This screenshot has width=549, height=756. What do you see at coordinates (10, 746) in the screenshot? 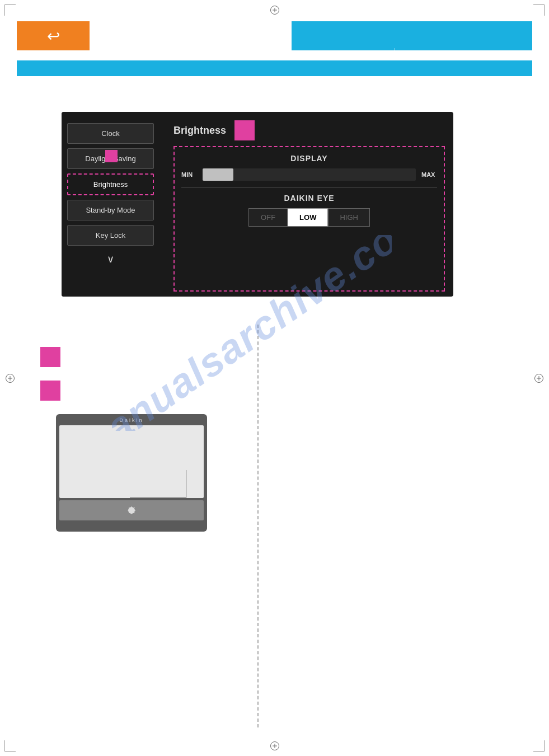
I see `corner-mark-bl` at bounding box center [10, 746].